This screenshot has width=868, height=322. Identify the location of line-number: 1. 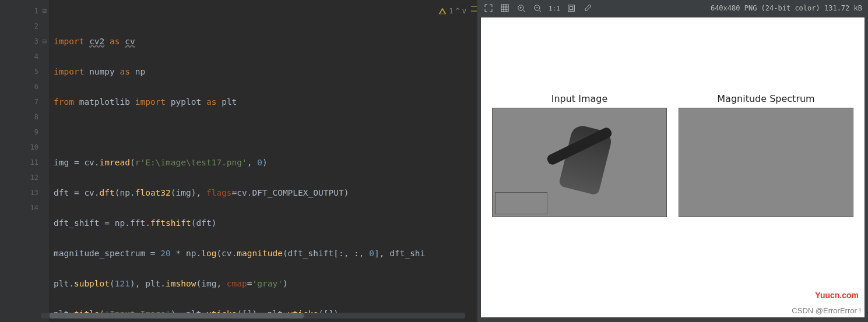
(21, 11).